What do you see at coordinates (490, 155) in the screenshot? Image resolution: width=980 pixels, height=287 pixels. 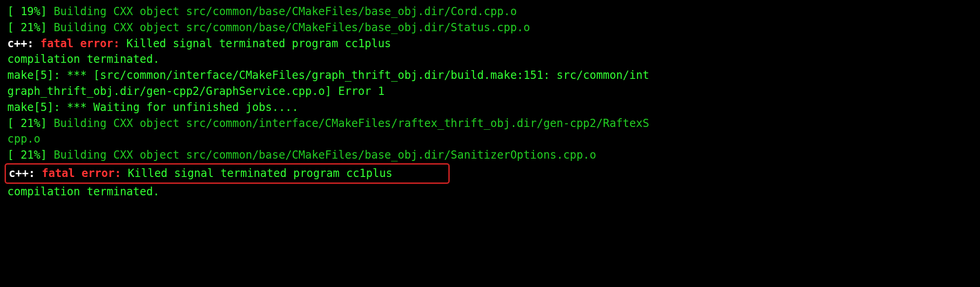 I see `build-line-21-sanitizer: [ 21%] Building CXX object src/common/ba…` at bounding box center [490, 155].